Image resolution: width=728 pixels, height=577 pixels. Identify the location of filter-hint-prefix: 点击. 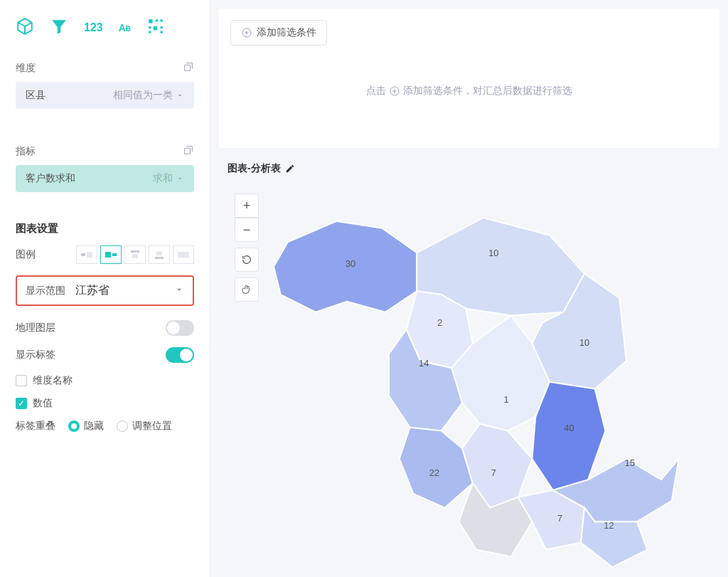
(376, 91).